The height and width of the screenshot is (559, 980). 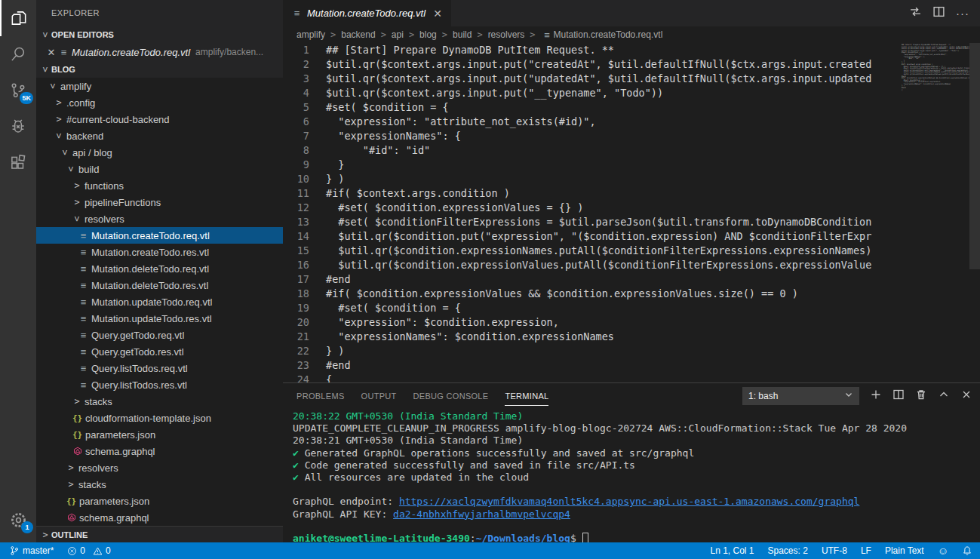 I want to click on code-line: 22} ), so click(x=592, y=352).